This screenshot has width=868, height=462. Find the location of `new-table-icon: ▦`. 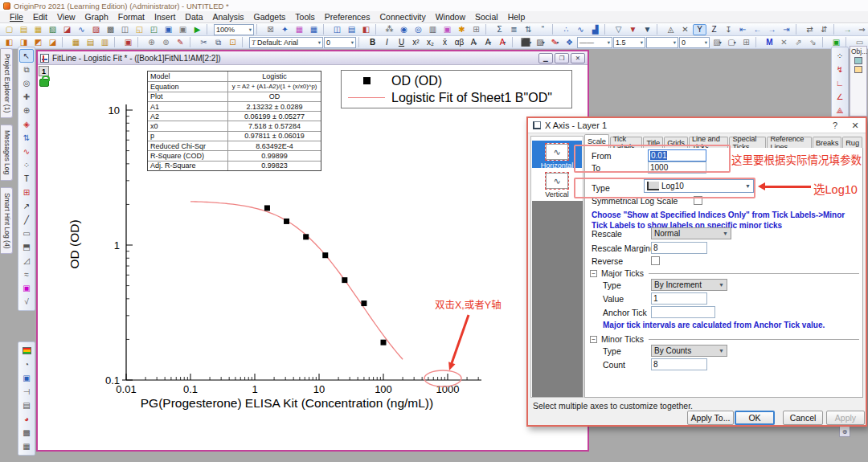

new-table-icon: ▦ is located at coordinates (313, 30).